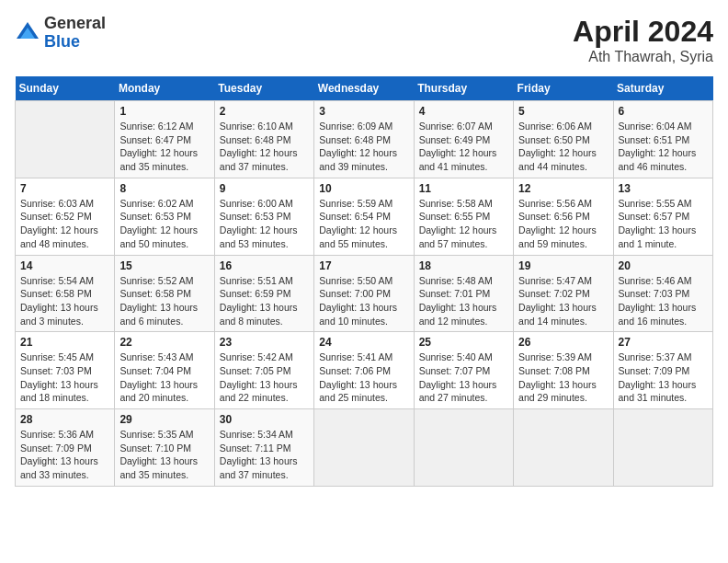 This screenshot has height=563, width=728. What do you see at coordinates (463, 147) in the screenshot?
I see `day-detail: Sunrise: 6:07 AM Sunset: 6:49 PM Dayligh…` at bounding box center [463, 147].